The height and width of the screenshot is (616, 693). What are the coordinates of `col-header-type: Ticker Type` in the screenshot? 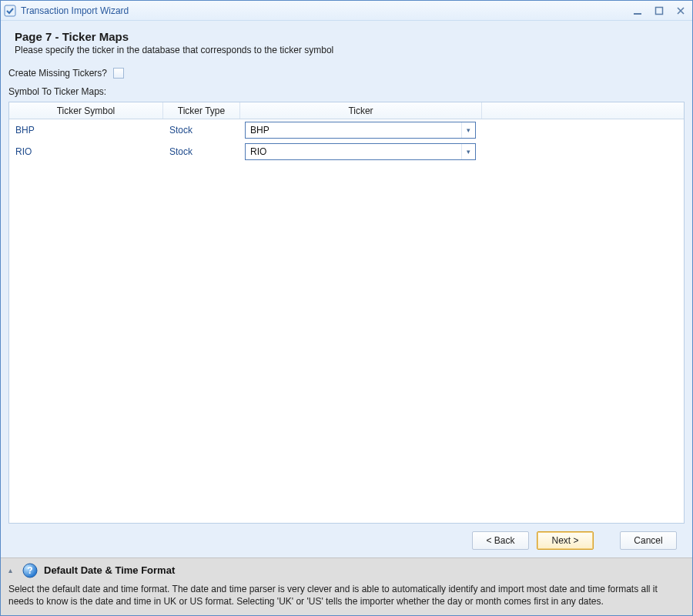 It's located at (202, 111).